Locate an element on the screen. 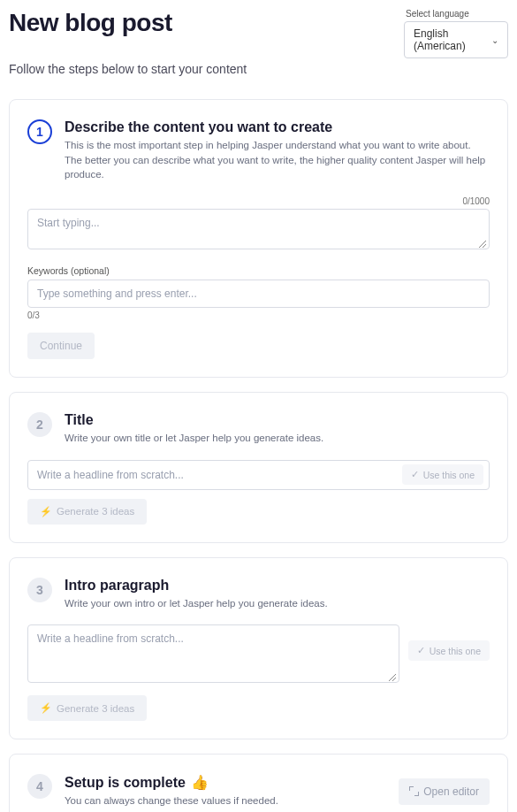 The width and height of the screenshot is (517, 812). keywords-input is located at coordinates (258, 294).